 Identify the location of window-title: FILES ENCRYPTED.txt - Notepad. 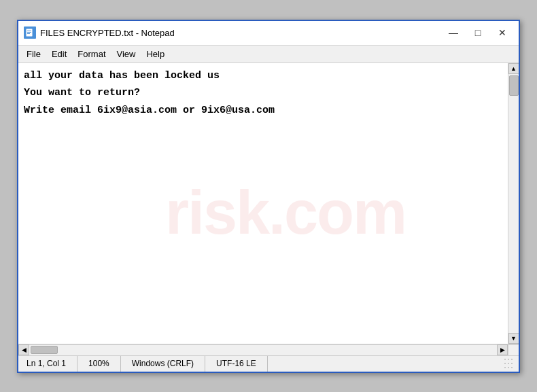
(107, 33).